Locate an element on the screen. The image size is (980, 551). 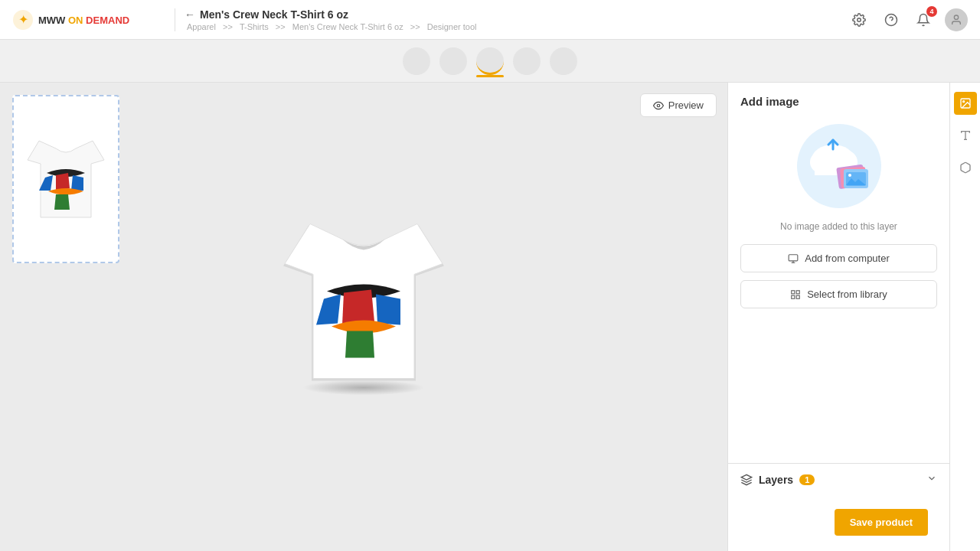
layers-count: 1 is located at coordinates (807, 480).